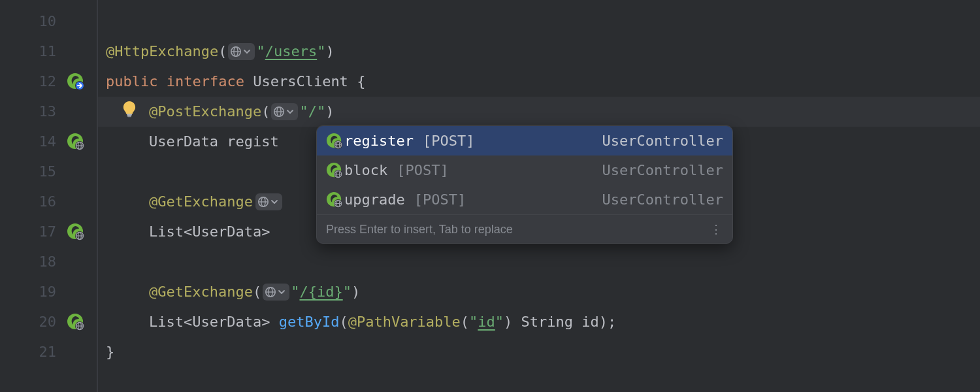  What do you see at coordinates (44, 22) in the screenshot?
I see `line-number: 10` at bounding box center [44, 22].